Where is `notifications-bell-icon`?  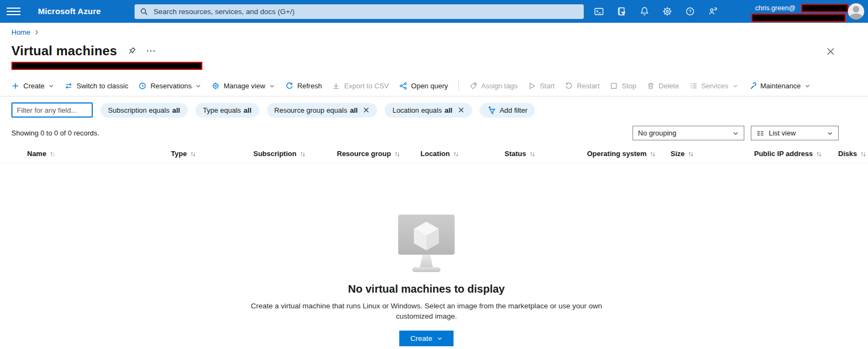
notifications-bell-icon is located at coordinates (644, 11).